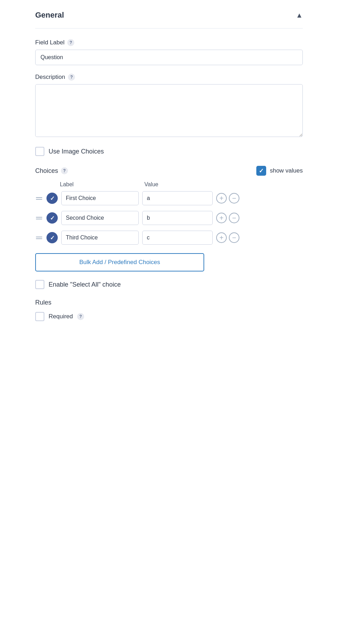  I want to click on choices-group: Choices ? show values Label Value + −, so click(169, 205).